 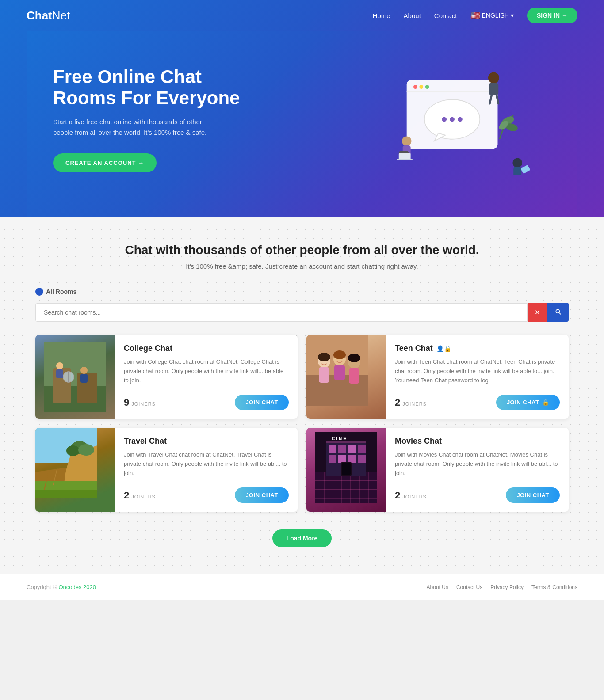 I want to click on search-submit-button, so click(x=558, y=312).